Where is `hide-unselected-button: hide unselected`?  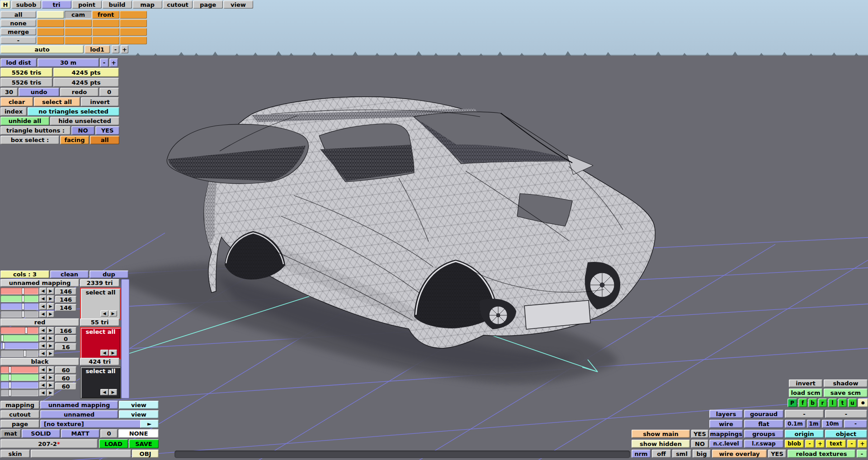 hide-unselected-button: hide unselected is located at coordinates (85, 121).